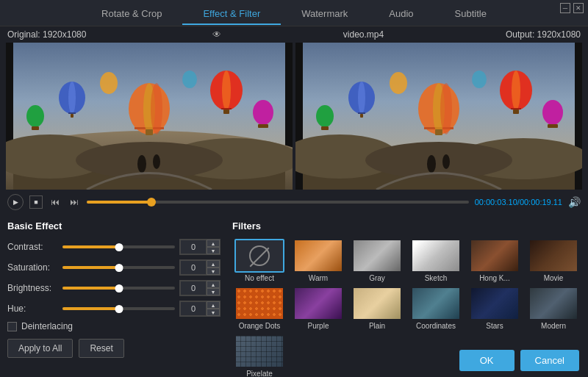 The width and height of the screenshot is (588, 377). I want to click on filter-movie: Movie, so click(553, 260).